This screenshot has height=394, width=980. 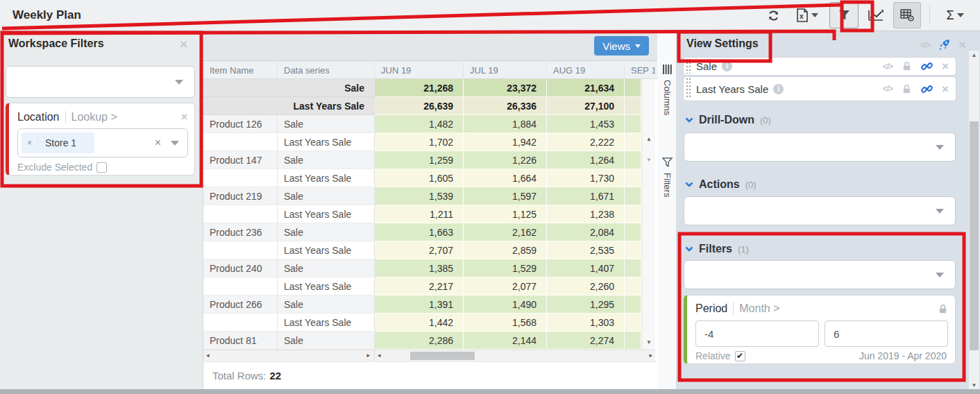 What do you see at coordinates (586, 124) in the screenshot?
I see `cell-value: 1,453` at bounding box center [586, 124].